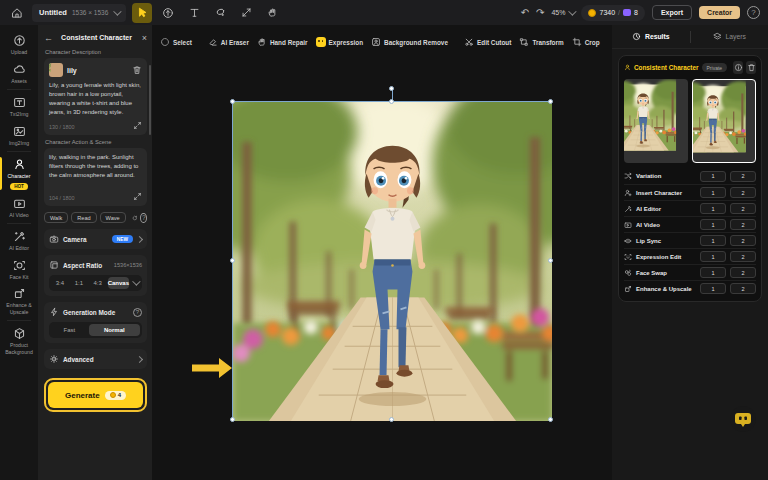 The height and width of the screenshot is (480, 768). Describe the element at coordinates (96, 99) in the screenshot. I see `character-description-text: Lily, a young female with light skin, br…` at that location.